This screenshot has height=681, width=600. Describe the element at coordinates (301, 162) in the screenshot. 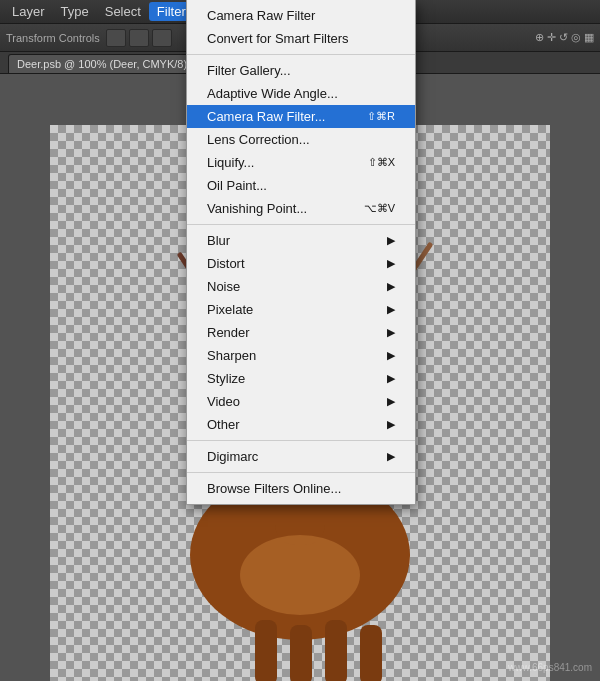

I see `menu-item-liquify: Liquify...⇧⌘X` at that location.